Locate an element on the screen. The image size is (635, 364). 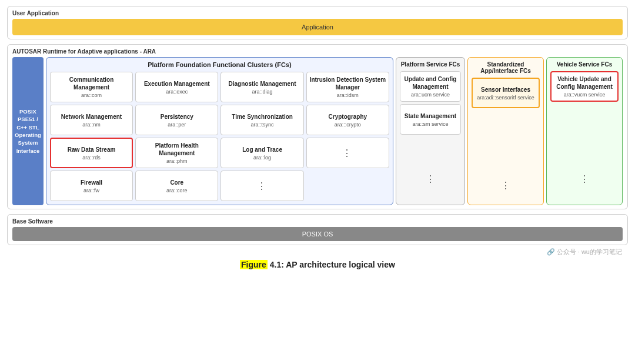
standardized-fc-title: Standardized App/Interface FCs is located at coordinates (506, 68).